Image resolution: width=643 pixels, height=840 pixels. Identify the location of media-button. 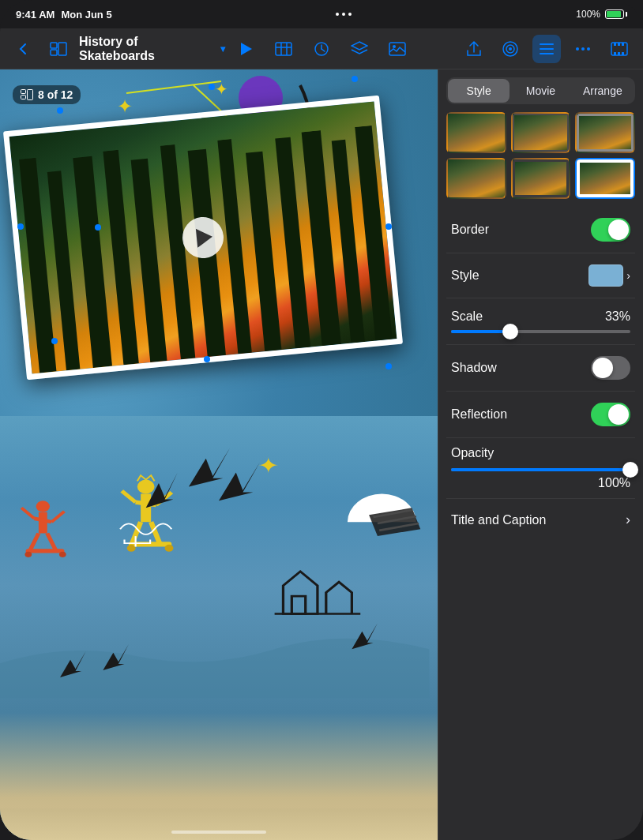
(397, 49).